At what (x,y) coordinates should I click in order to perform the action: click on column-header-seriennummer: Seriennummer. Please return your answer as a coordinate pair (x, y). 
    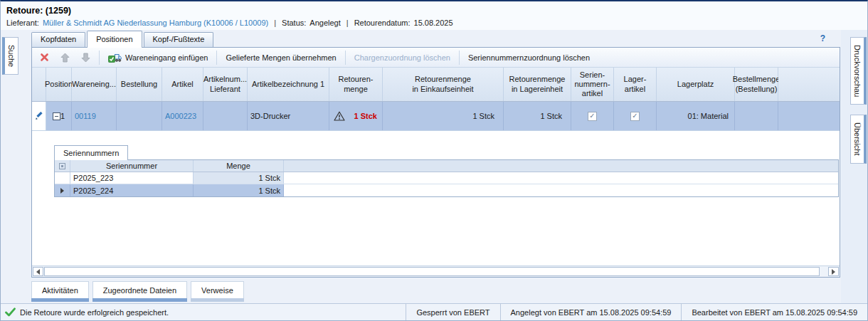
    Looking at the image, I should click on (132, 166).